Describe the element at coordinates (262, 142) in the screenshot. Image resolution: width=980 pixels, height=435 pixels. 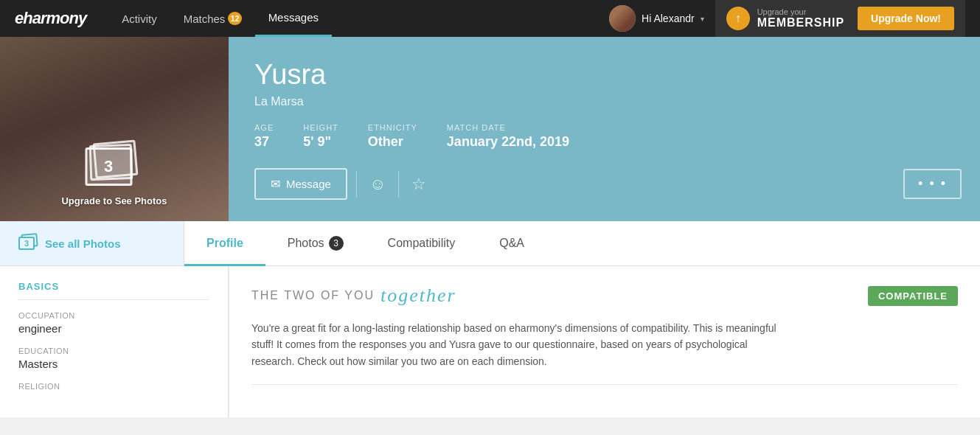
I see `age-value: 37` at that location.